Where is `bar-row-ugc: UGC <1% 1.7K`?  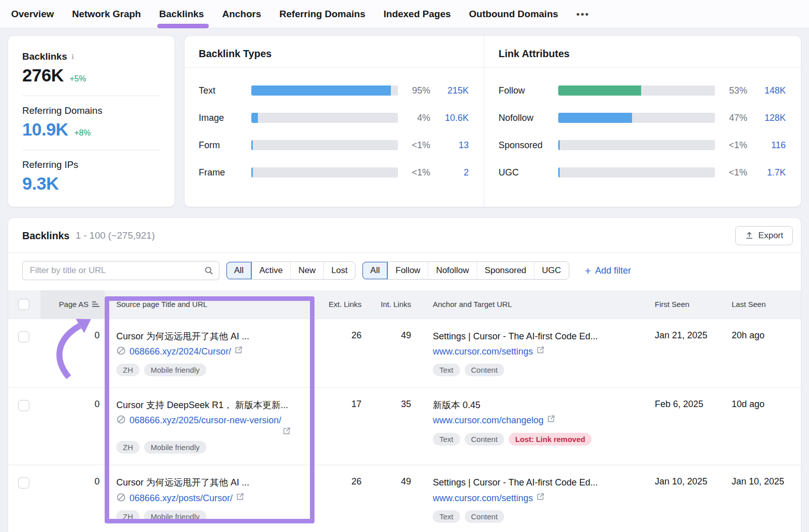 bar-row-ugc: UGC <1% 1.7K is located at coordinates (642, 172).